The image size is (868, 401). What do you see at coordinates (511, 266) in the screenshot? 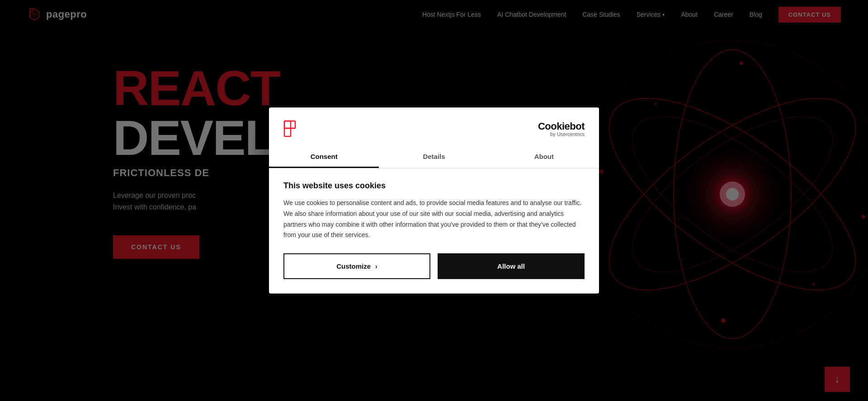
I see `allow-all-button: Allow all` at bounding box center [511, 266].